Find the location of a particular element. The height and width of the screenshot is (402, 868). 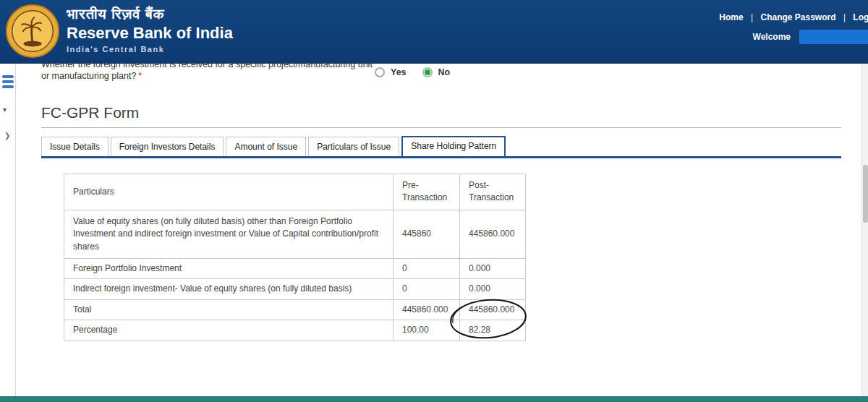

row-pre-value: 445860 is located at coordinates (427, 234).